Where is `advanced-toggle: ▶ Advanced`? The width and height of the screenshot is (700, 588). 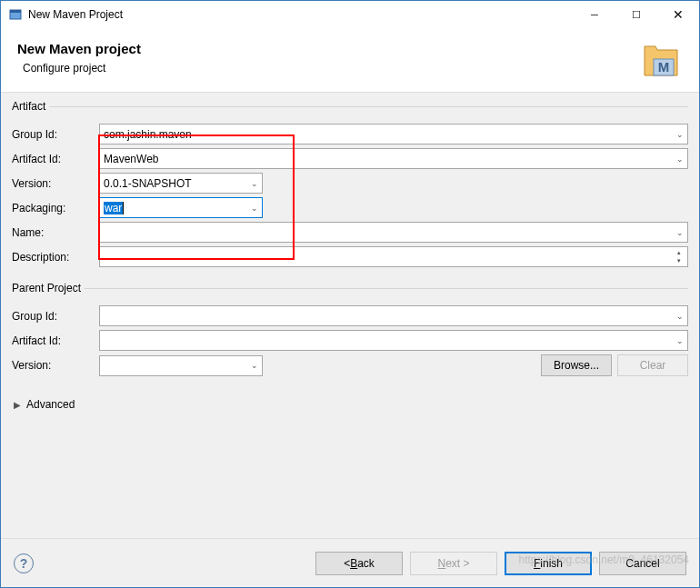 advanced-toggle: ▶ Advanced is located at coordinates (350, 404).